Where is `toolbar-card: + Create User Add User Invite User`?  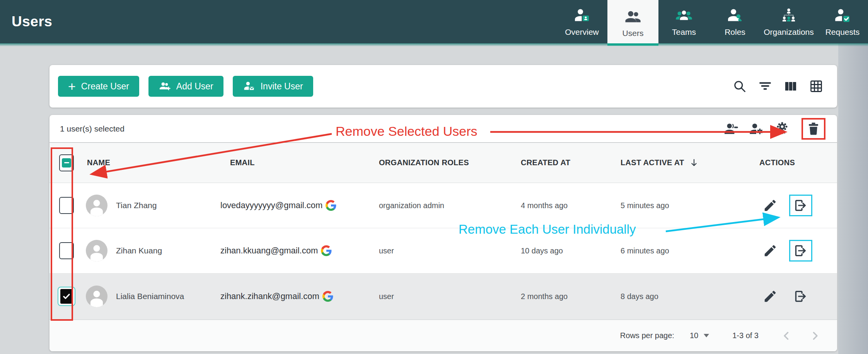
toolbar-card: + Create User Add User Invite User is located at coordinates (443, 86).